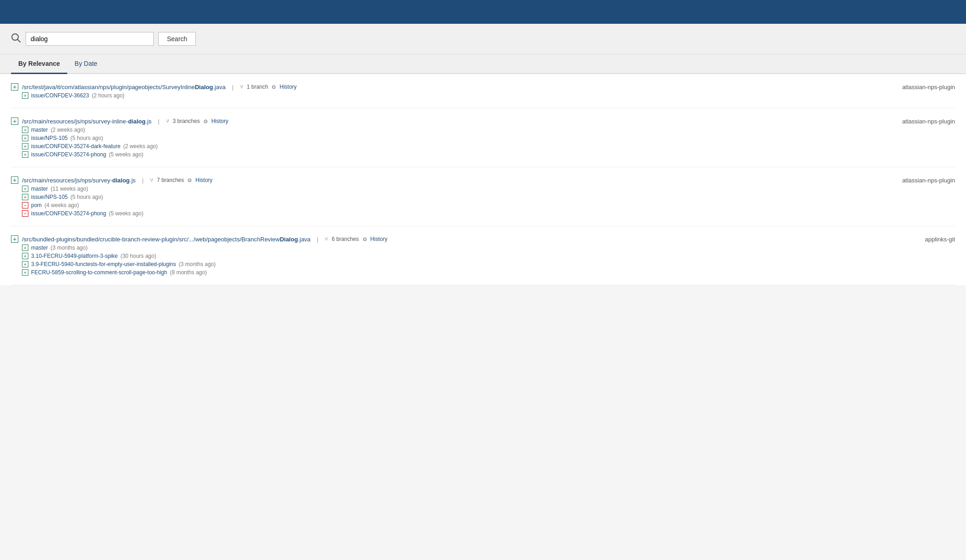 Image resolution: width=966 pixels, height=560 pixels. I want to click on branch-item-3-3: − issue/CONFDEV-35274-phong (5 weeks ago…, so click(488, 213).